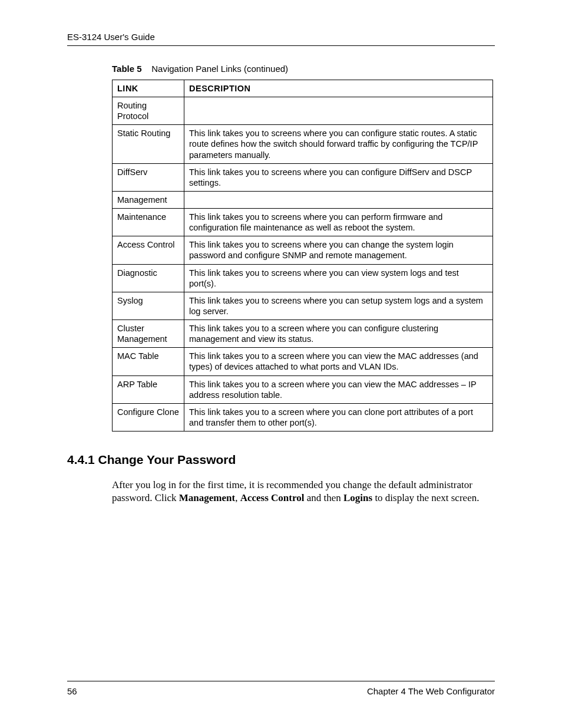 The image size is (562, 728). What do you see at coordinates (303, 305) in the screenshot?
I see `table-row: Syslog This link takes you to screens wh…` at bounding box center [303, 305].